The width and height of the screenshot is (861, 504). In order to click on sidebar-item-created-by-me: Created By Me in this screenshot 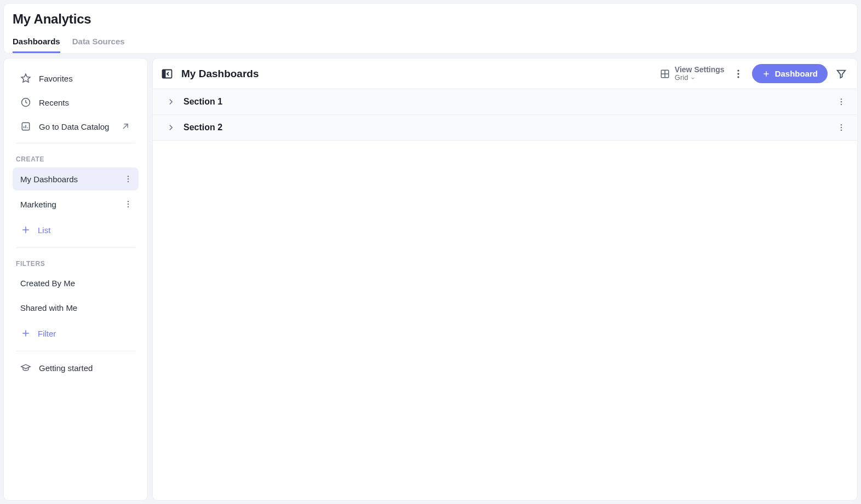, I will do `click(76, 283)`.